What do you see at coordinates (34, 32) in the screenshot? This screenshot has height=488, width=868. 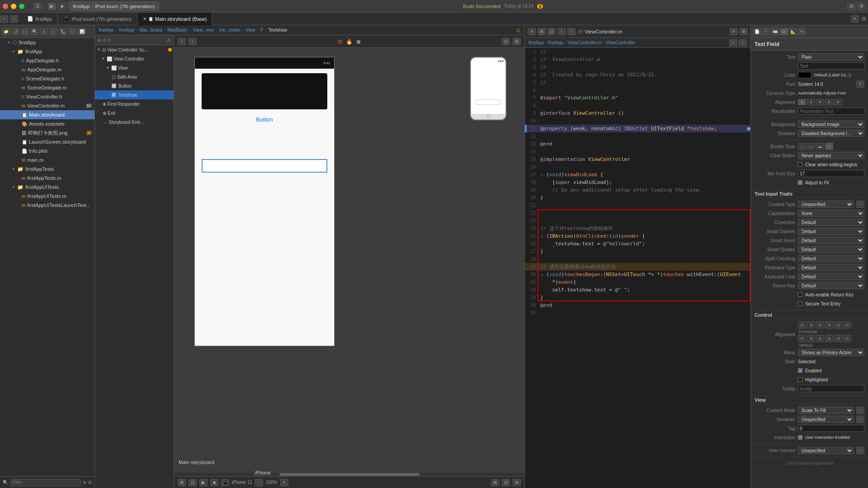 I see `find-nav-icon: 🔍` at bounding box center [34, 32].